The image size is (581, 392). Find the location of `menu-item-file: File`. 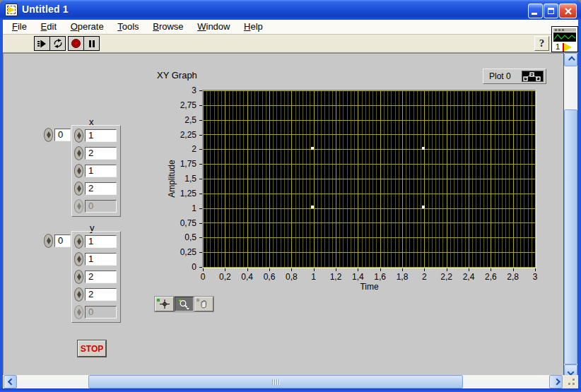

menu-item-file: File is located at coordinates (20, 27).